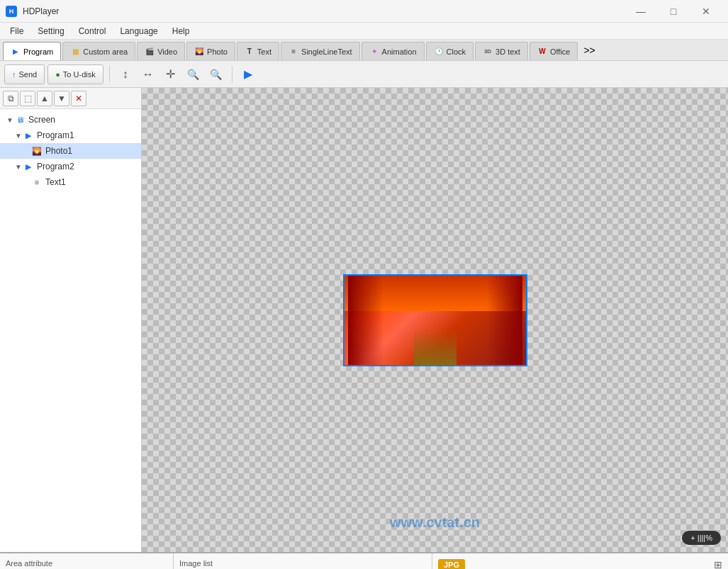 The height and width of the screenshot is (569, 728). Describe the element at coordinates (71, 120) in the screenshot. I see `tree-node-screen: ▼ 🖥 Screen` at that location.